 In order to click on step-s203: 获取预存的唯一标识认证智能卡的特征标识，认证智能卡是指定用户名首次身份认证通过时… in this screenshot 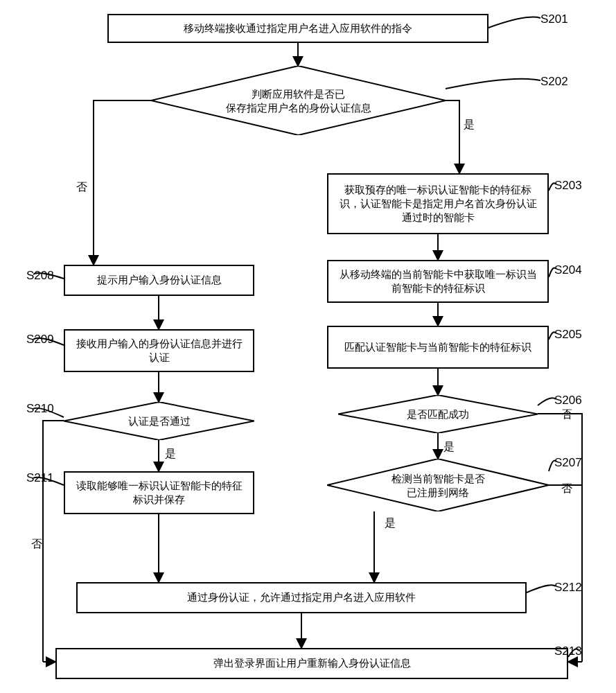, I will do `click(438, 204)`.